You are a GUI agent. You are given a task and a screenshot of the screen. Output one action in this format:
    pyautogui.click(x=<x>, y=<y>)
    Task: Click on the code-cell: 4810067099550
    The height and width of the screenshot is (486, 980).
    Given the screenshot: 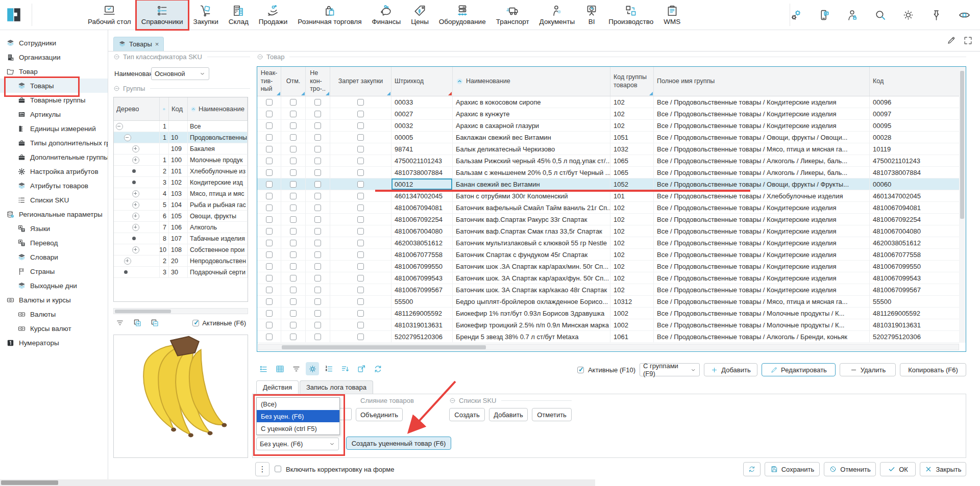 What is the action you would take?
    pyautogui.click(x=915, y=266)
    